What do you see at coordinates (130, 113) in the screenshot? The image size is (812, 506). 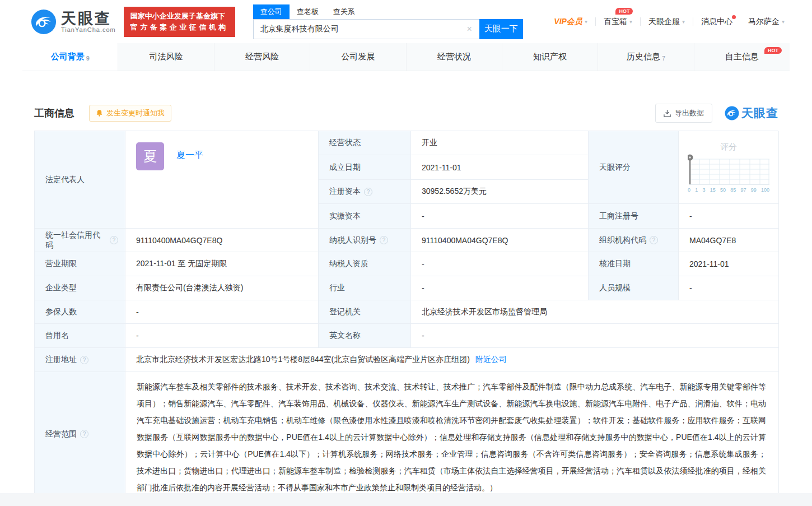 I see `notify-on-change-button: 发生变更时通知我` at bounding box center [130, 113].